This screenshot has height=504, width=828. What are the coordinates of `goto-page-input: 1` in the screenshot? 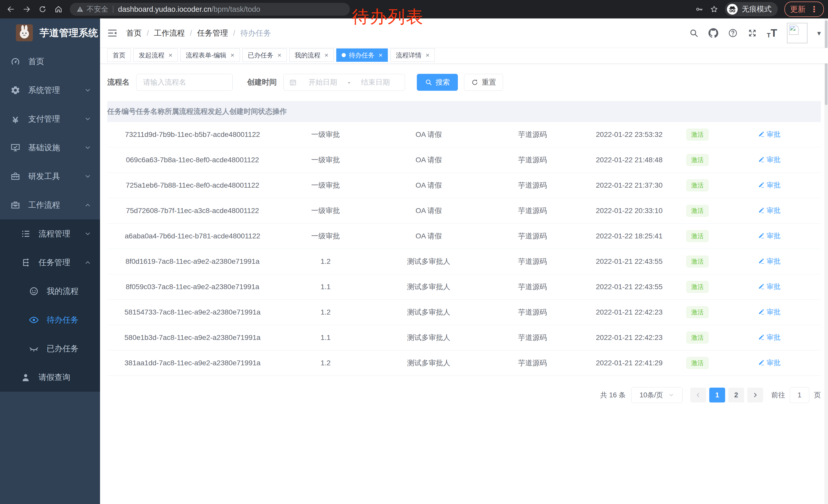 It's located at (799, 395).